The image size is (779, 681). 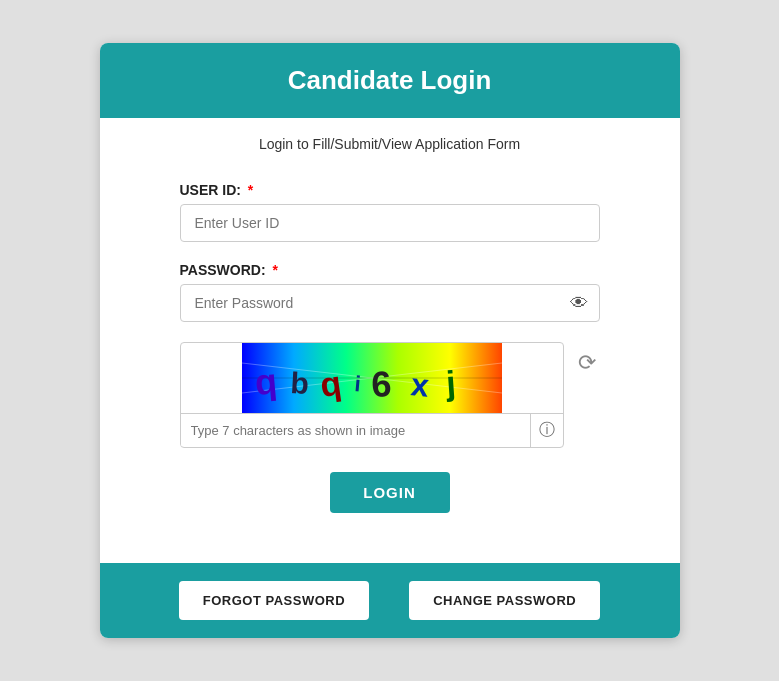 What do you see at coordinates (390, 492) in the screenshot?
I see `login-button: LOGIN` at bounding box center [390, 492].